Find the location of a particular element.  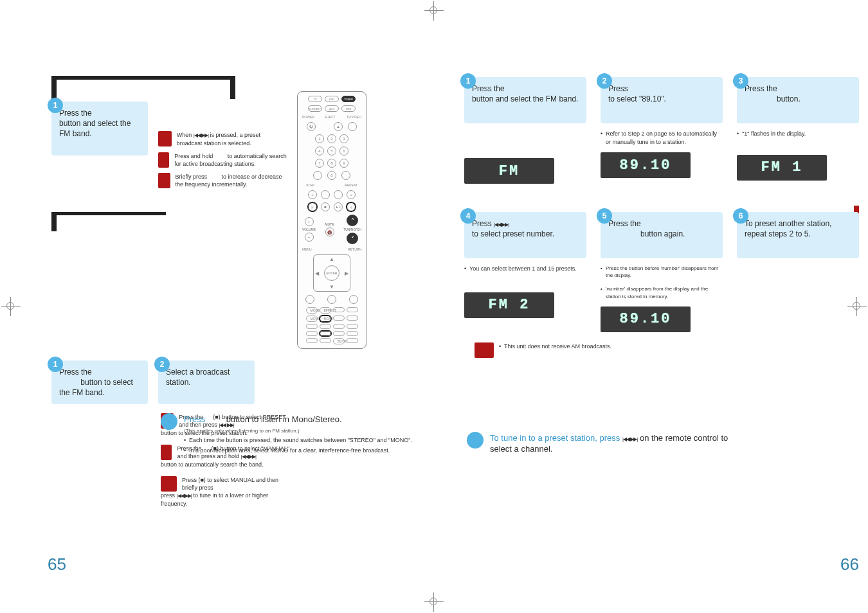

r-step6-box: To preset another station, repeat steps … is located at coordinates (798, 235).